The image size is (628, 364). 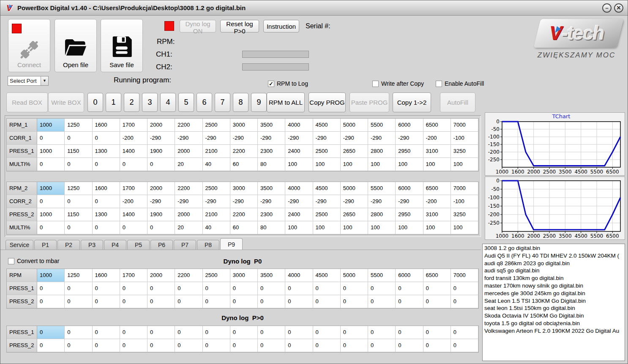 I want to click on table-cell: 1700, so click(x=134, y=188).